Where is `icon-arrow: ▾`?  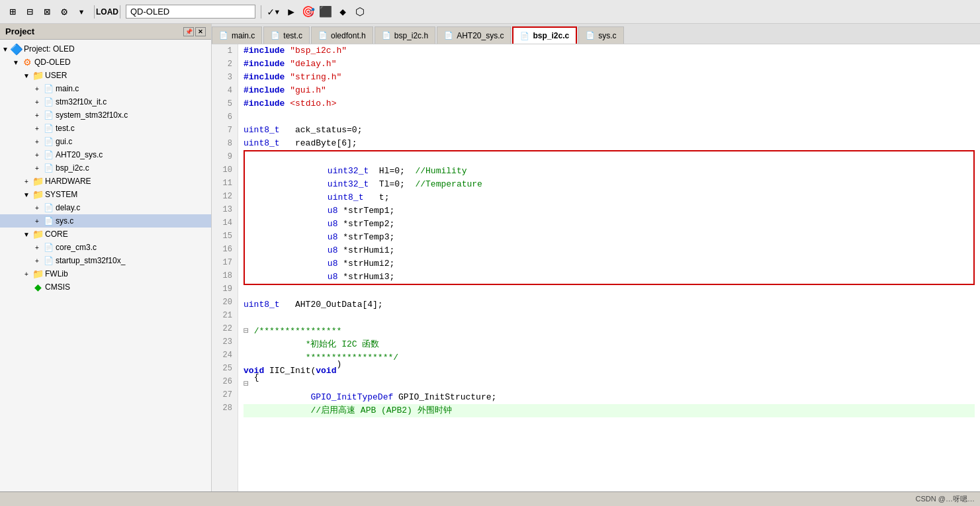 icon-arrow: ▾ is located at coordinates (81, 12).